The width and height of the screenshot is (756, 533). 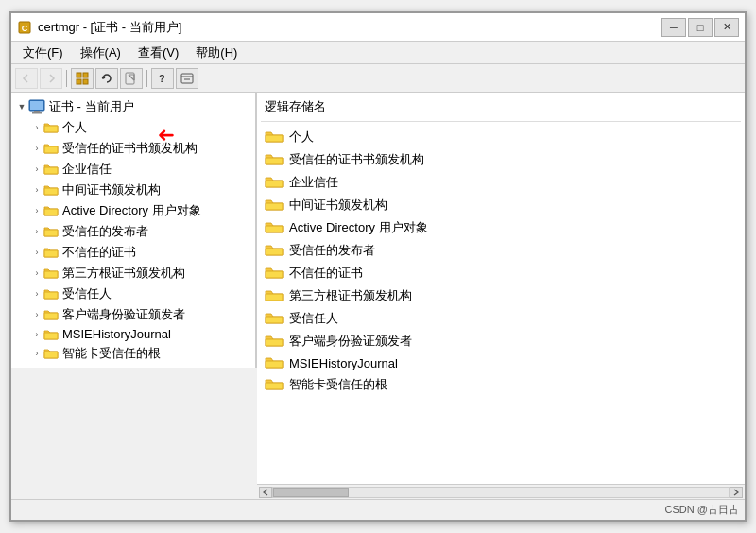 What do you see at coordinates (131, 78) in the screenshot?
I see `export-button` at bounding box center [131, 78].